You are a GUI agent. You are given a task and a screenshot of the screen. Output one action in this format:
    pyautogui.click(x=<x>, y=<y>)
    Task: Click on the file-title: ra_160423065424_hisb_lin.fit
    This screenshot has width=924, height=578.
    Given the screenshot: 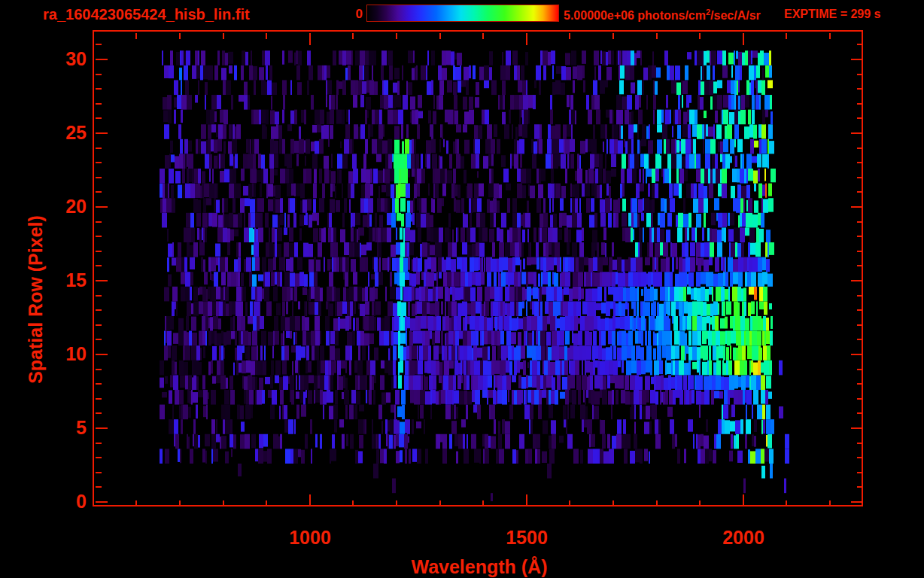 What is the action you would take?
    pyautogui.click(x=146, y=15)
    